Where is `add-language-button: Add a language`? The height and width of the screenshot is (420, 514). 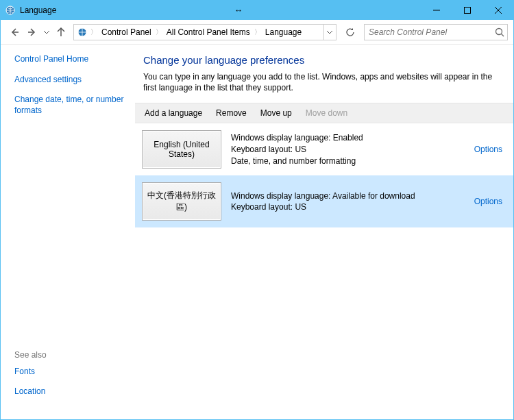
add-language-button: Add a language is located at coordinates (173, 113).